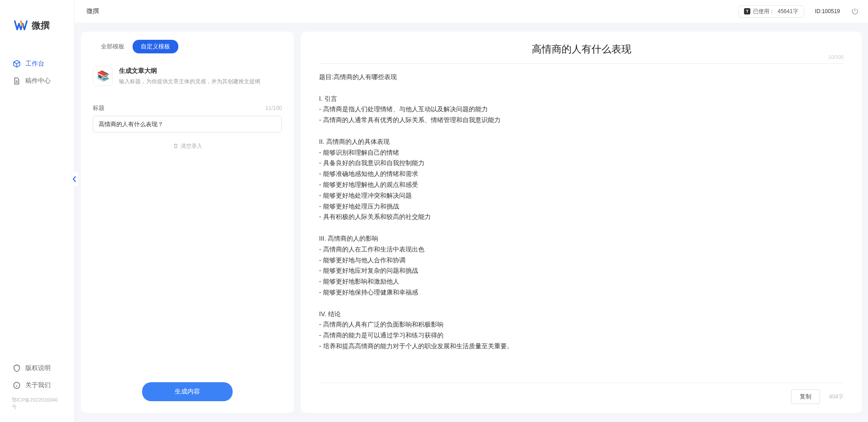 This screenshot has height=422, width=868. Describe the element at coordinates (187, 76) in the screenshot. I see `template-card: 📚 生成文章大纲 输入标题，为你提供文章主体的灵感，并为其创建推文提纲` at that location.